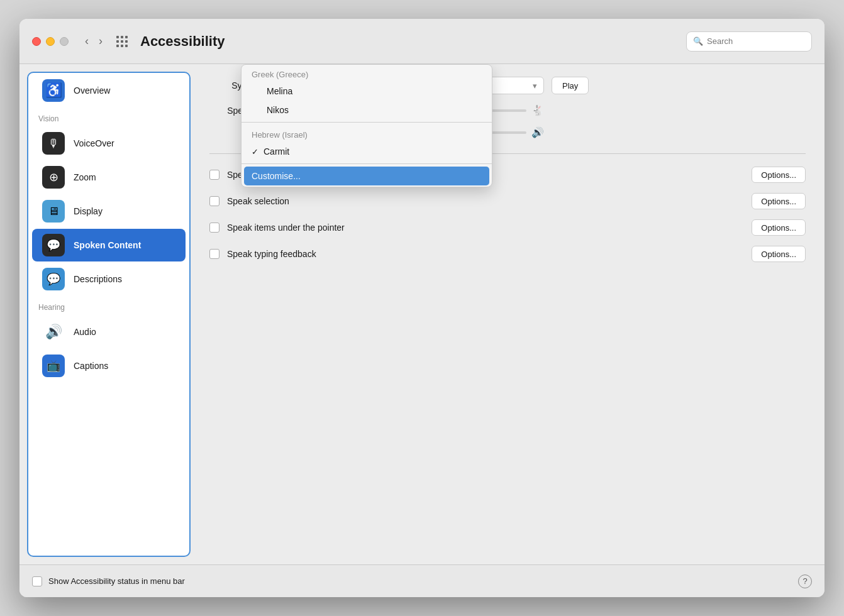  Describe the element at coordinates (91, 366) in the screenshot. I see `sidebar-item-label: Captions` at that location.